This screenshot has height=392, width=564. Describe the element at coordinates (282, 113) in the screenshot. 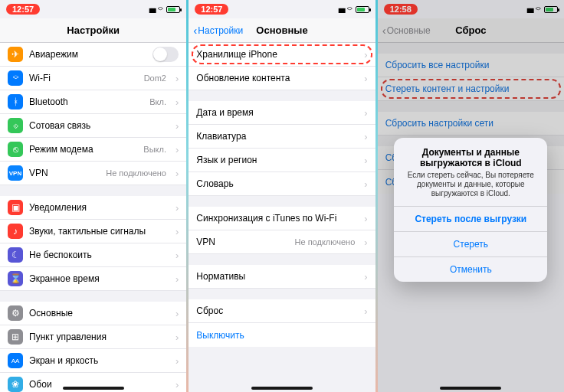

I see `row-datetime: Дата и время ›` at that location.